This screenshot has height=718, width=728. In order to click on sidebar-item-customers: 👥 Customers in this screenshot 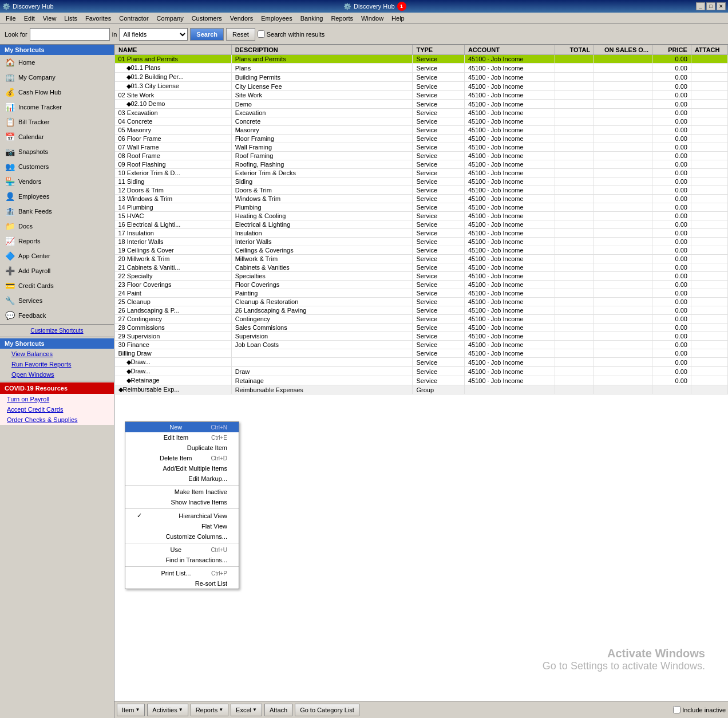, I will do `click(57, 167)`.